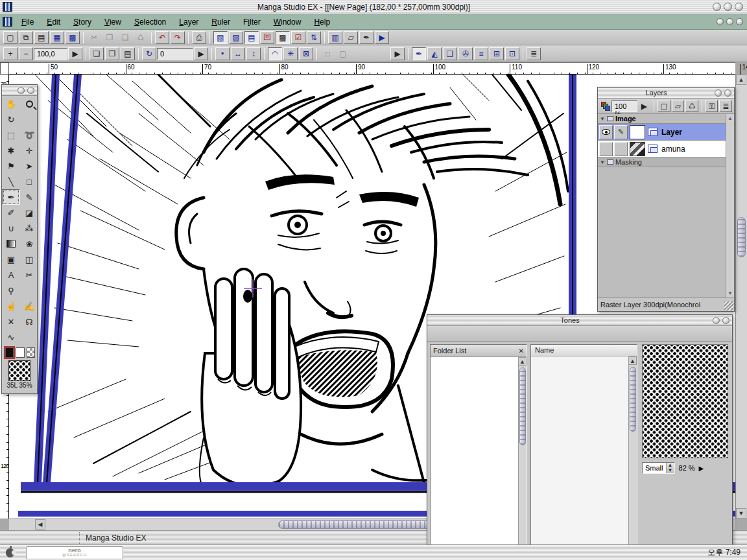 The width and height of the screenshot is (747, 560). What do you see at coordinates (288, 22) in the screenshot?
I see `menu-window: Window` at bounding box center [288, 22].